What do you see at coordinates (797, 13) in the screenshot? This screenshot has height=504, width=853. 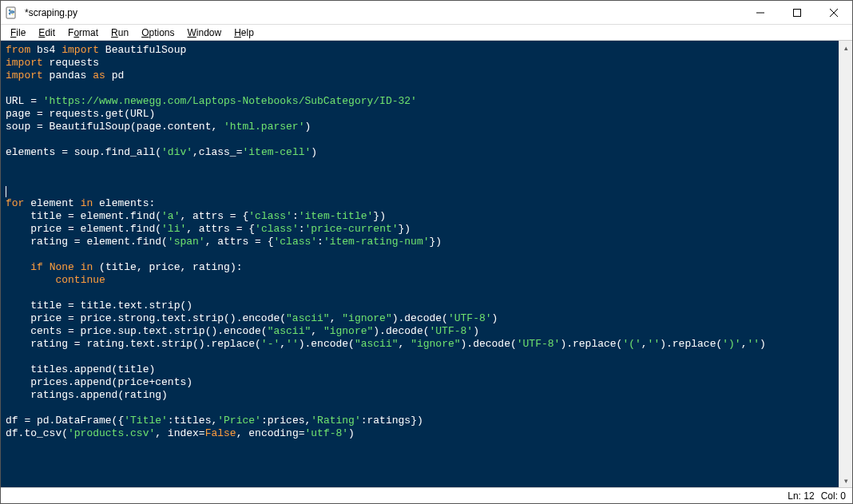 I see `maximize-button` at bounding box center [797, 13].